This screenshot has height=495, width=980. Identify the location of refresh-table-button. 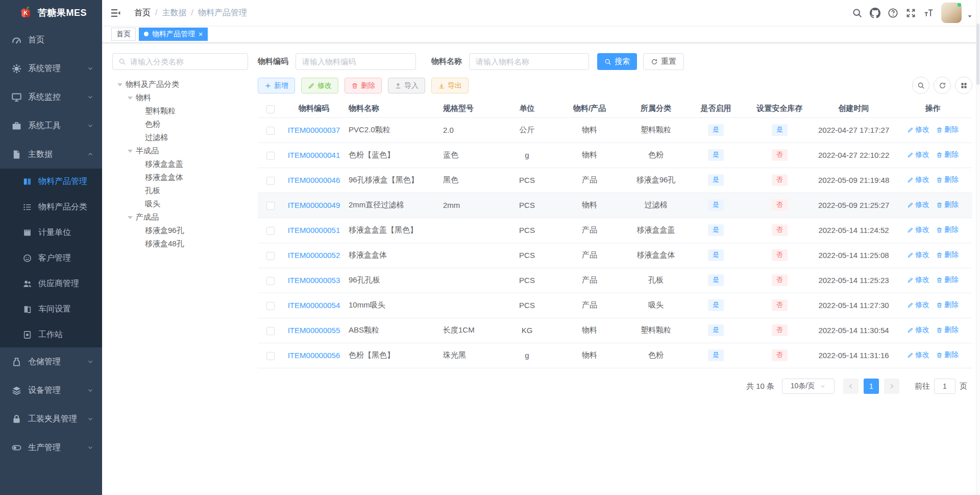
(942, 85).